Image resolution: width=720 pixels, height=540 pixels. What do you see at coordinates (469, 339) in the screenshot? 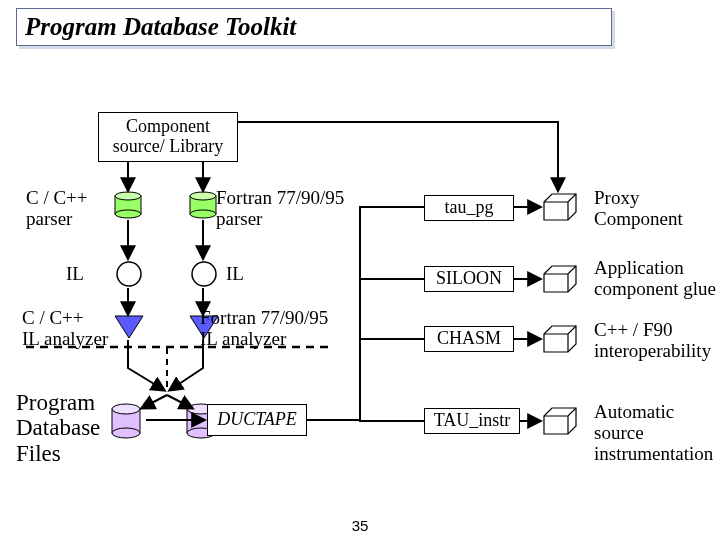
I see `chasm-label: CHASM` at bounding box center [469, 339].